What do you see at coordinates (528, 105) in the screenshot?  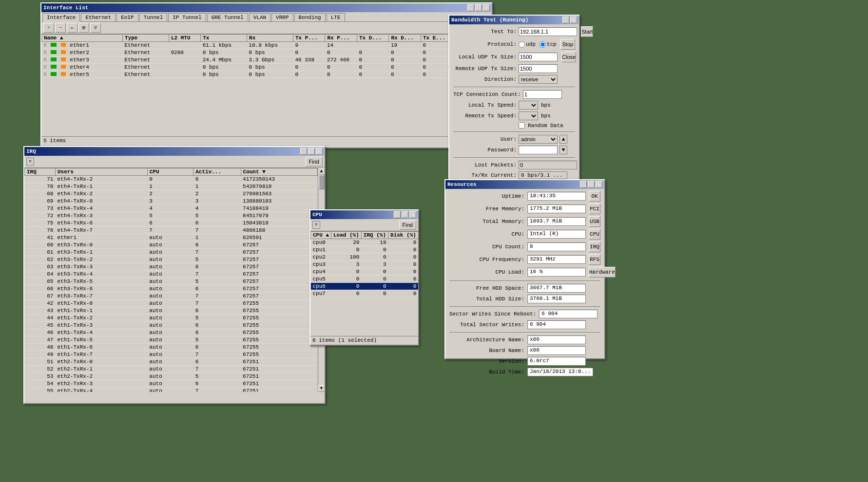 I see `bw-local-tx-select` at bounding box center [528, 105].